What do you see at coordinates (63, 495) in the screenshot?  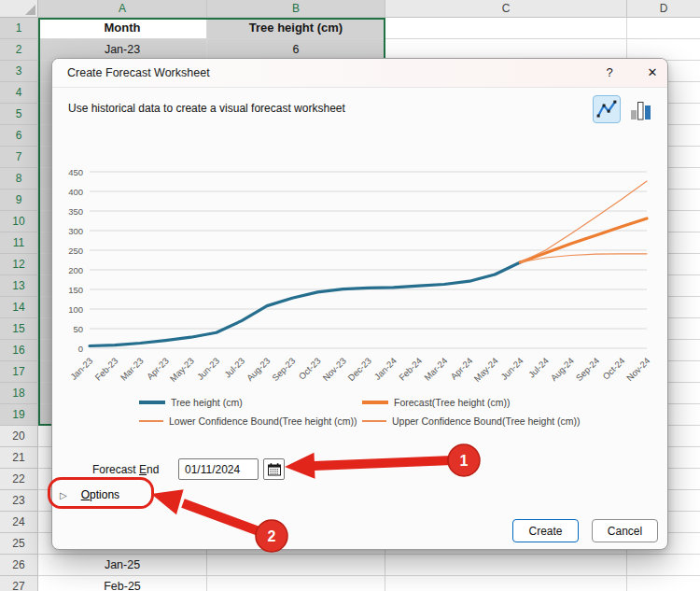 I see `expander-chevron-icon: ▷` at bounding box center [63, 495].